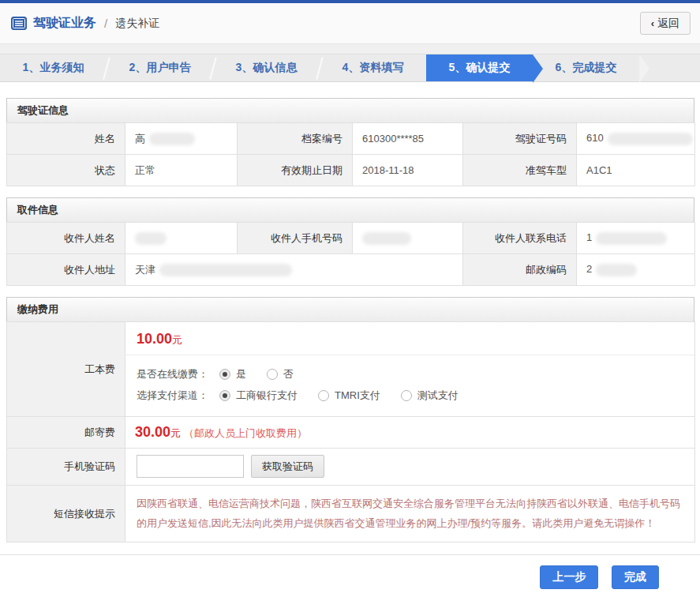 The image size is (700, 597). What do you see at coordinates (351, 514) in the screenshot?
I see `table-row: 短信接收提示 因陕西省联通、电信运营商技术问题，陕西省互联网交通安全综合服务管理…` at bounding box center [351, 514].